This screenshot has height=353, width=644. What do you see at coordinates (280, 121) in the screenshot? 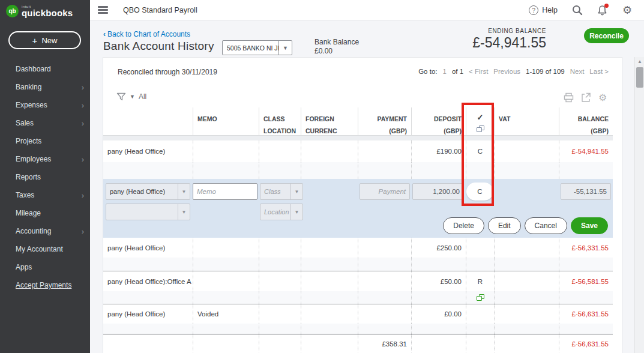
I see `header-class-location: CLASS LOCATION` at bounding box center [280, 121].